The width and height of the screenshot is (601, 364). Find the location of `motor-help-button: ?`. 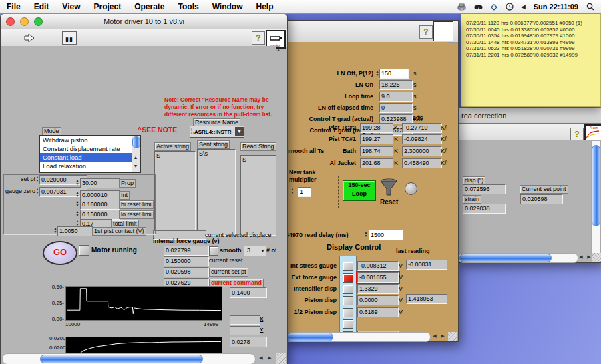

motor-help-button: ? is located at coordinates (258, 38).